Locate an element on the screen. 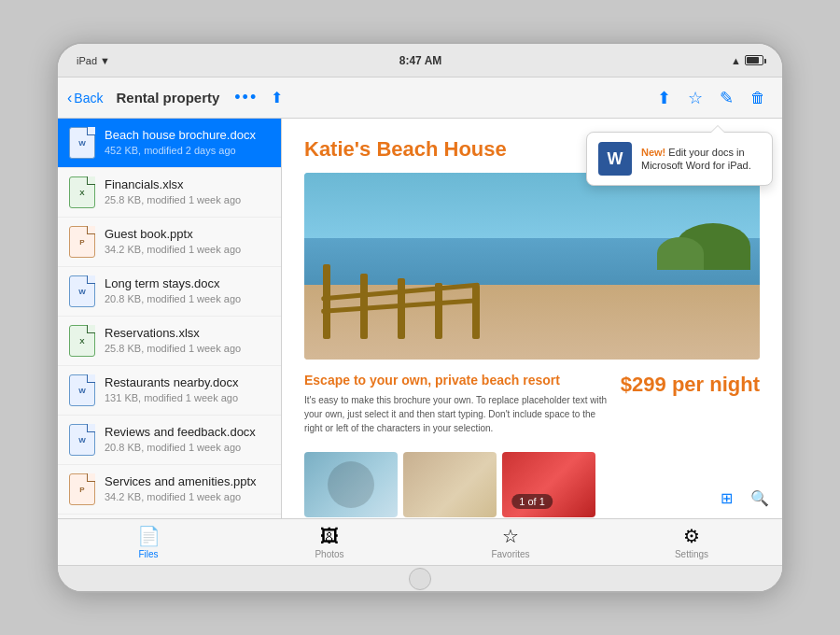 Image resolution: width=840 pixels, height=635 pixels. file-list-item: P Guest book.pptx 34.2 KB, modified 1 we… is located at coordinates (170, 243).